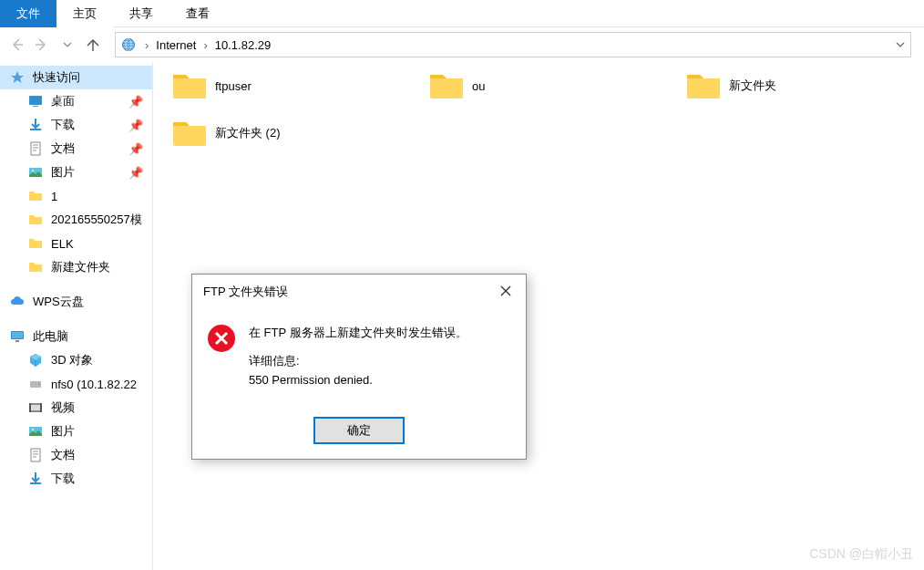  I want to click on sidebar-item-label: ELK, so click(62, 244).